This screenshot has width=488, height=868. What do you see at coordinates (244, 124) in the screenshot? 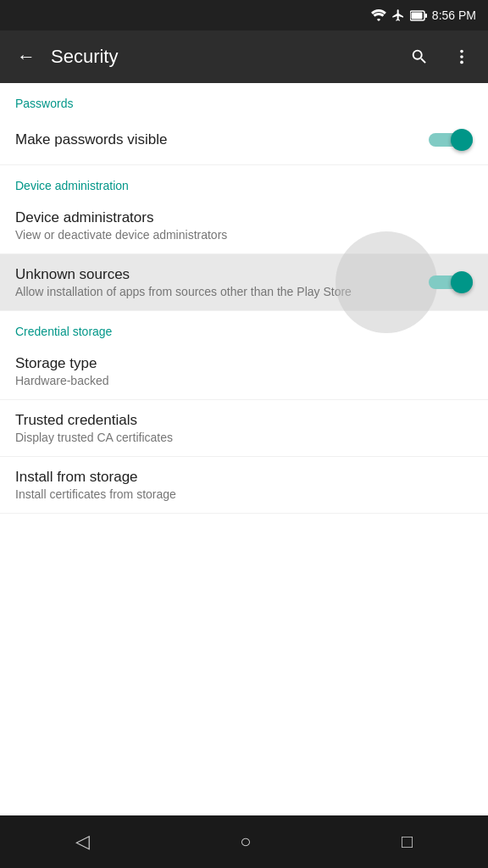
I see `passwords-section: Passwords Make passwords visible` at bounding box center [244, 124].